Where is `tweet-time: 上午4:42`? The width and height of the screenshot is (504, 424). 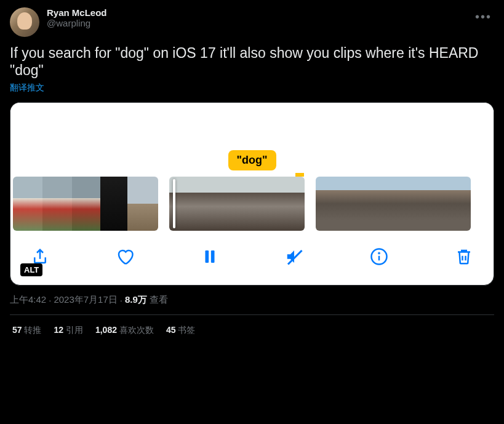
tweet-time: 上午4:42 is located at coordinates (28, 300).